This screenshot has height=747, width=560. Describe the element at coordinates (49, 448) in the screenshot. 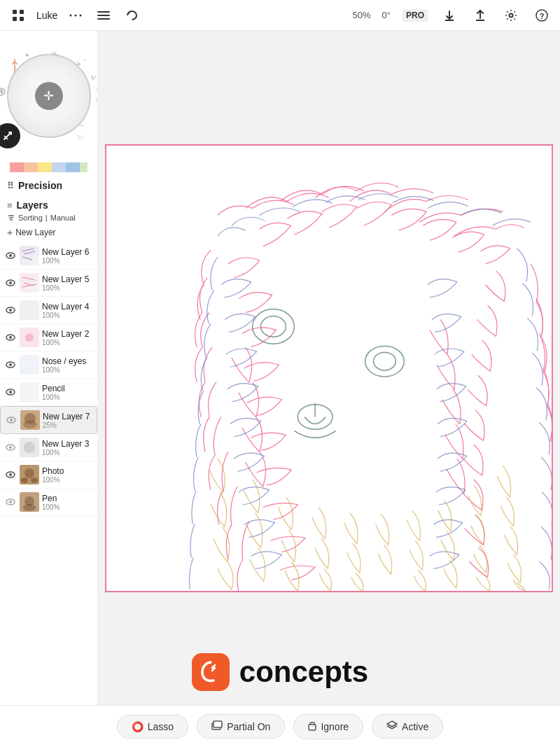

I see `layer-item: New Layer 3 100%` at that location.